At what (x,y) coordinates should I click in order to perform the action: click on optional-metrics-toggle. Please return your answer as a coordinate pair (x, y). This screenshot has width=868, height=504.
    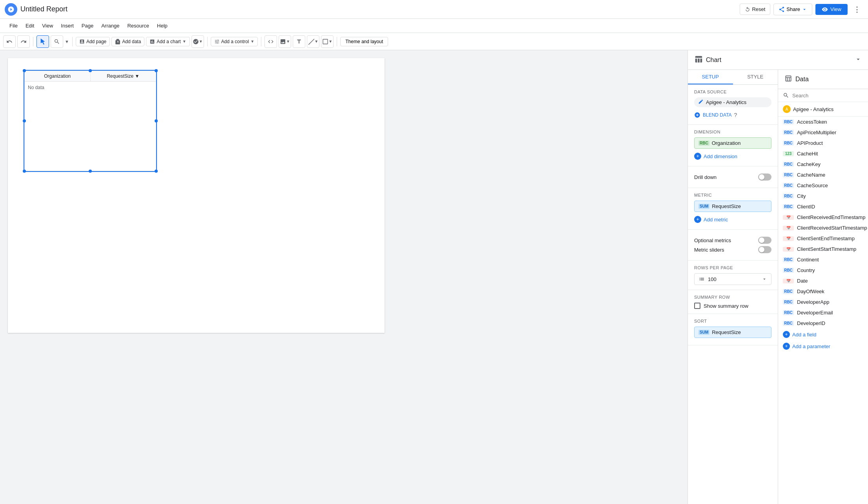
    Looking at the image, I should click on (765, 240).